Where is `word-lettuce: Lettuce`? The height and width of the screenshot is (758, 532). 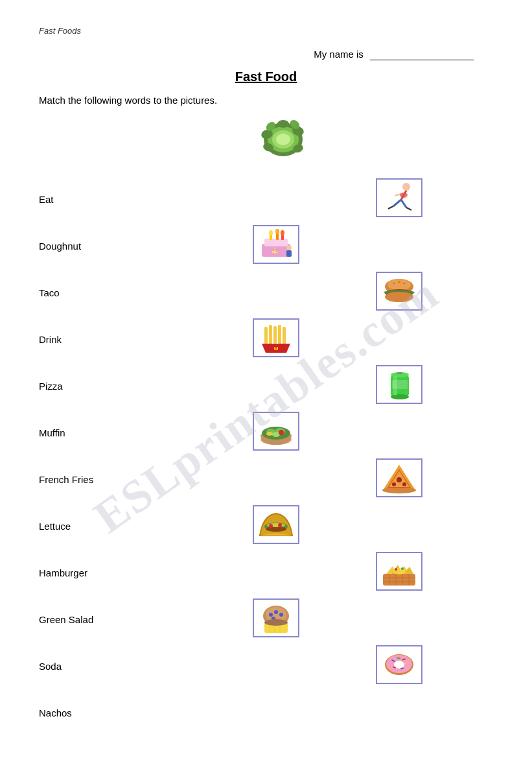 word-lettuce: Lettuce is located at coordinates (97, 527).